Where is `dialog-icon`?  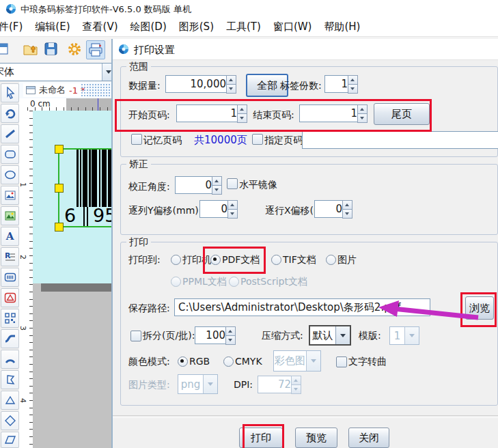
dialog-icon is located at coordinates (124, 51).